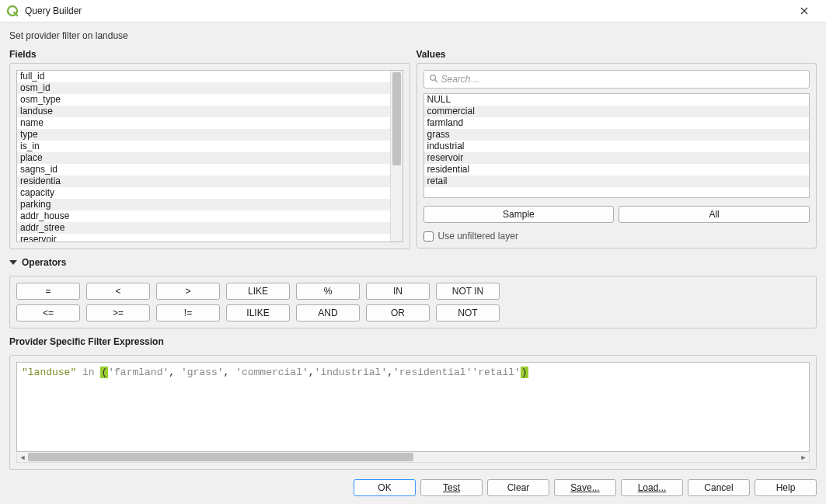 The height and width of the screenshot is (504, 826). Describe the element at coordinates (204, 158) in the screenshot. I see `list-item: place` at that location.